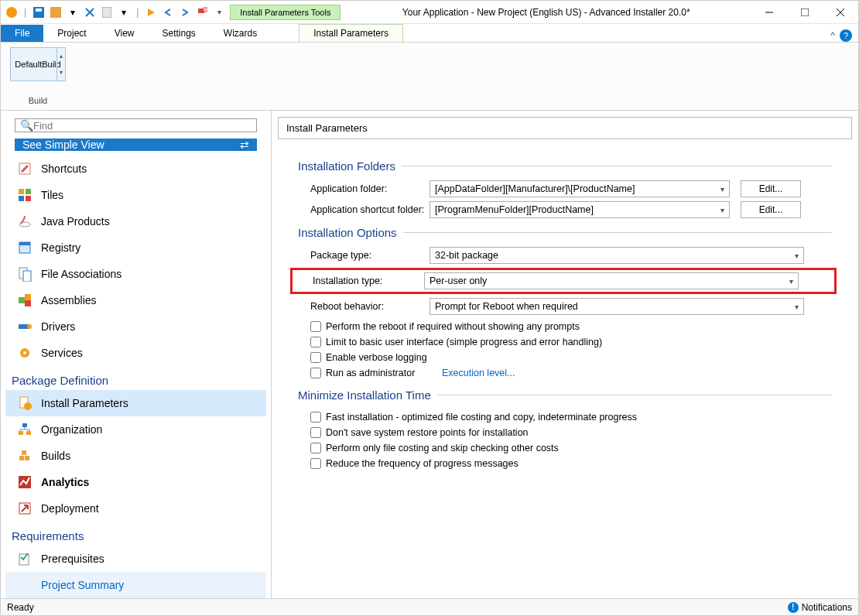 Image resolution: width=859 pixels, height=616 pixels. What do you see at coordinates (464, 342) in the screenshot?
I see `check-basic-ui-label: Limit to basic user interface (simple pr…` at bounding box center [464, 342].